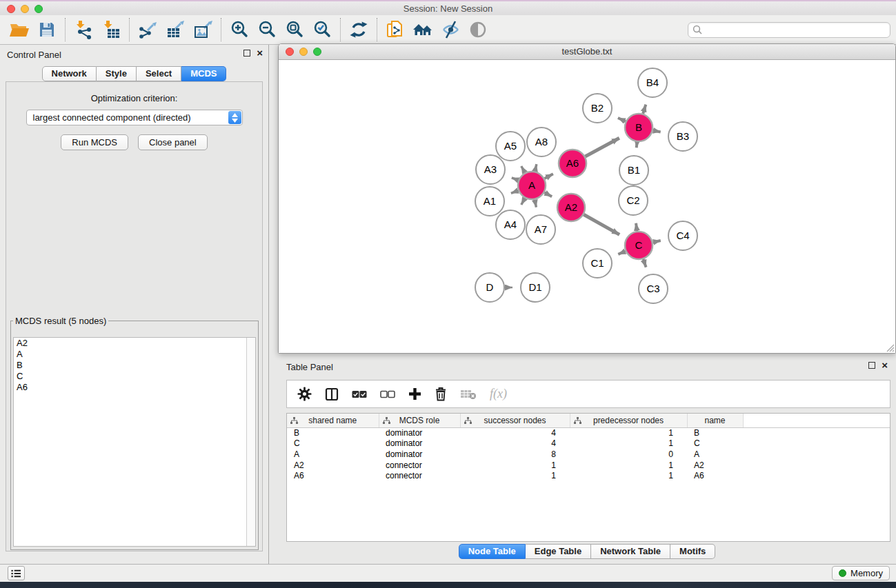  Describe the element at coordinates (715, 433) in the screenshot. I see `cell-name: B` at that location.